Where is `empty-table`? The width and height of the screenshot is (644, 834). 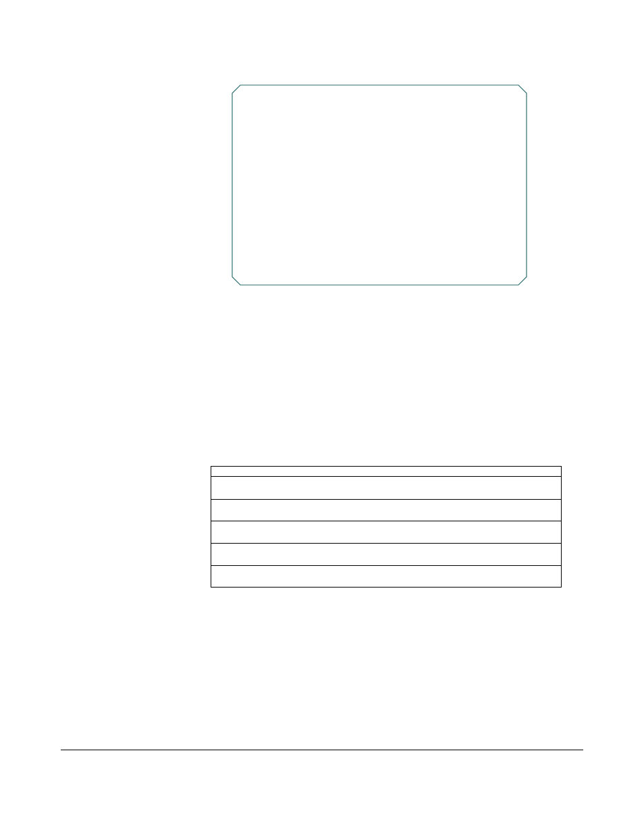 empty-table is located at coordinates (386, 527).